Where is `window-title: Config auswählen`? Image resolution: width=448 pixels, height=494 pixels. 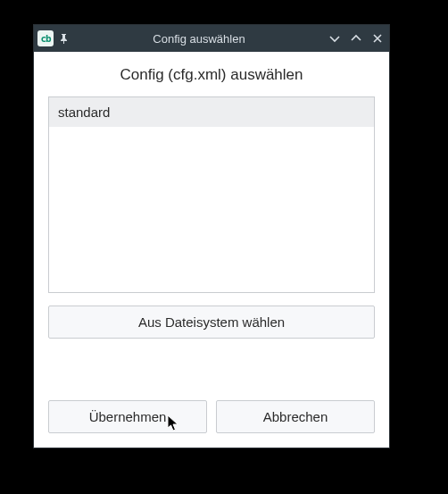
window-title: Config auswählen is located at coordinates (199, 39).